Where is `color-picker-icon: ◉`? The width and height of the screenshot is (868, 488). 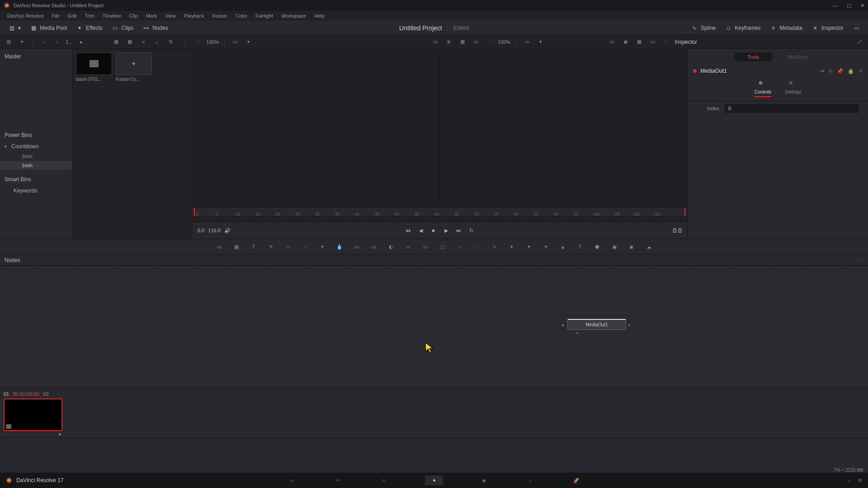
color-picker-icon: ◉ is located at coordinates (626, 42).